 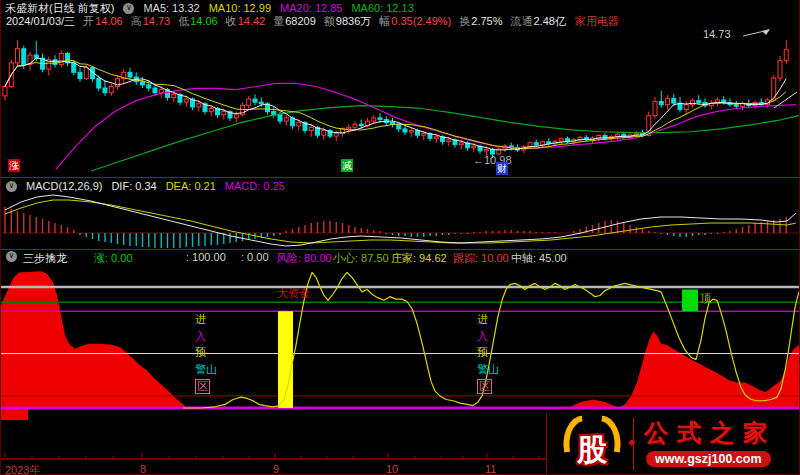 What do you see at coordinates (392, 469) in the screenshot?
I see `axis-label-oct: 10` at bounding box center [392, 469].